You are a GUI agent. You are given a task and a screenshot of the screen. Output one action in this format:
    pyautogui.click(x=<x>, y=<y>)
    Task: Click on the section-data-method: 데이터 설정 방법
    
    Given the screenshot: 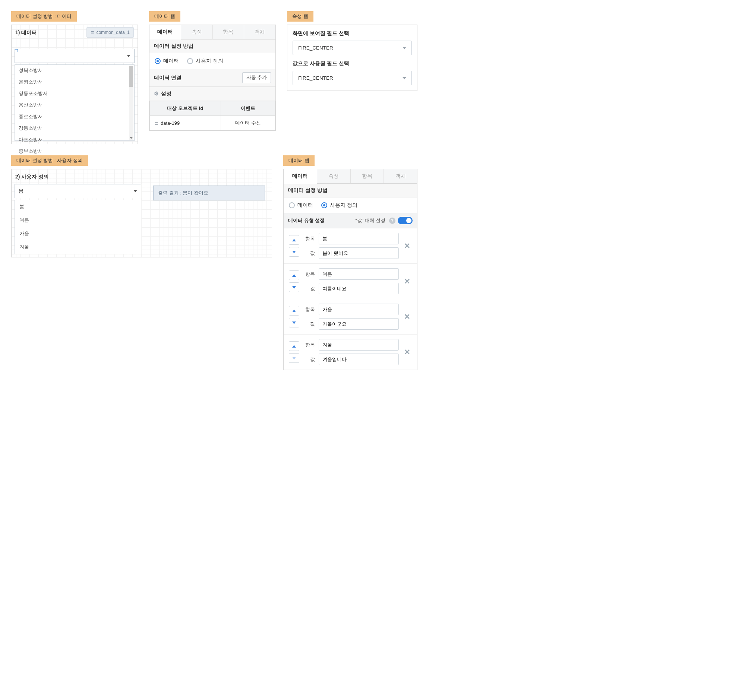 What is the action you would take?
    pyautogui.click(x=212, y=46)
    